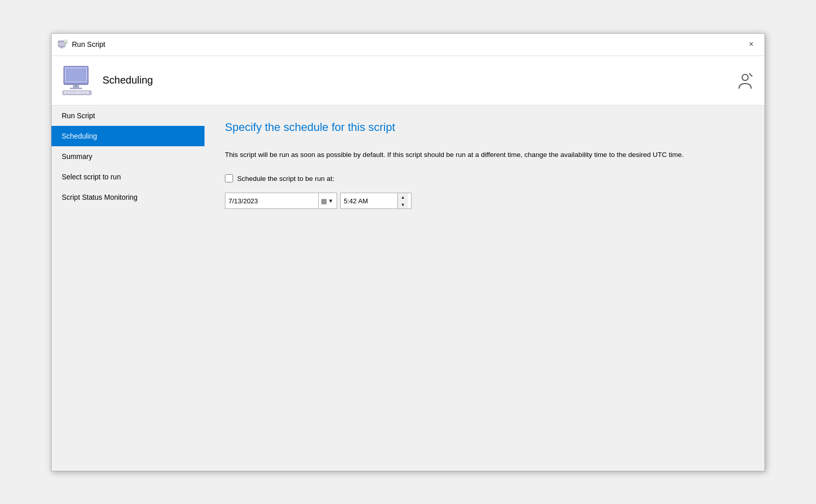 This screenshot has width=816, height=504. Describe the element at coordinates (273, 201) in the screenshot. I see `date-field-text: 7/13/2023` at that location.